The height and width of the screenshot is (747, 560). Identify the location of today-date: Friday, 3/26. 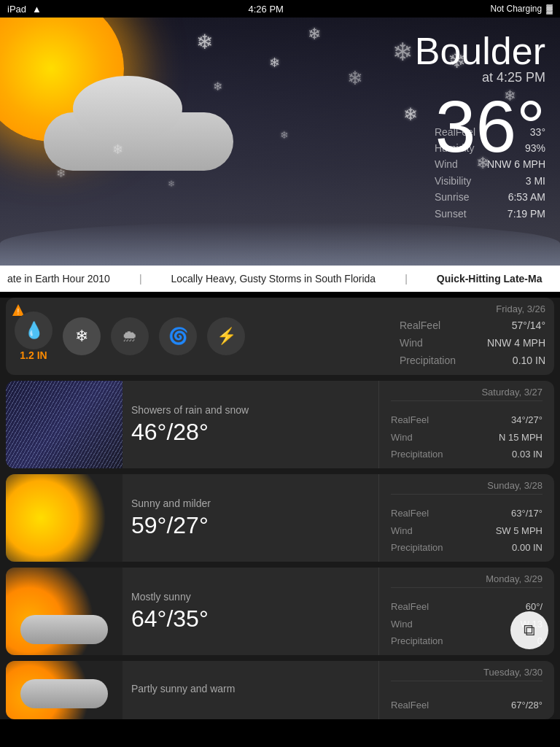
(472, 309).